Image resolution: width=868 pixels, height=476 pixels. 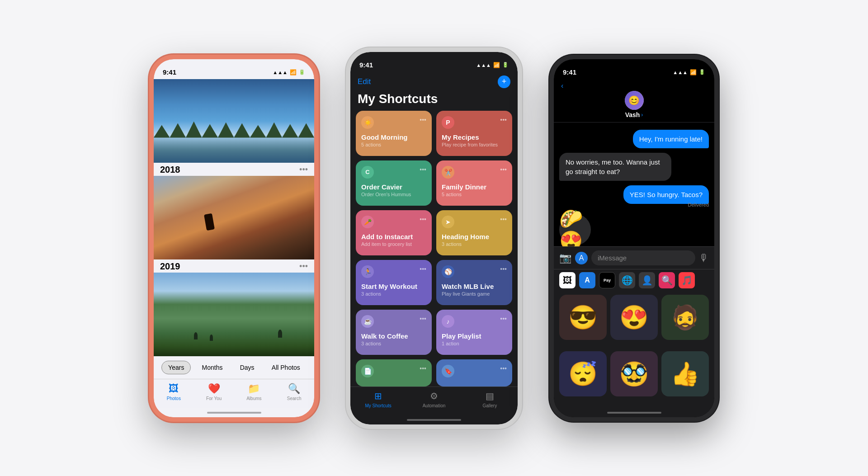 What do you see at coordinates (176, 368) in the screenshot?
I see `filter-years: Years` at bounding box center [176, 368].